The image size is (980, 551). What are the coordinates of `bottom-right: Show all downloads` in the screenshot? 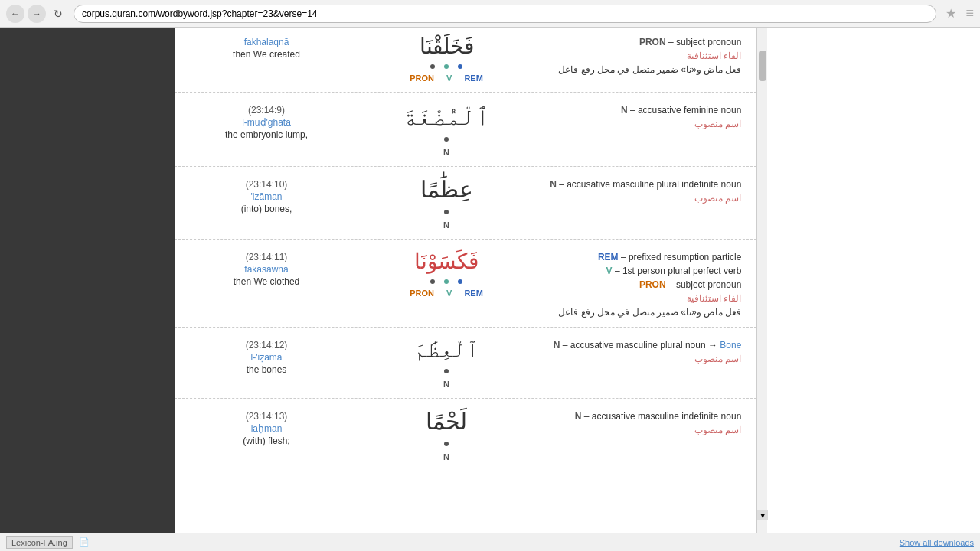 It's located at (937, 543).